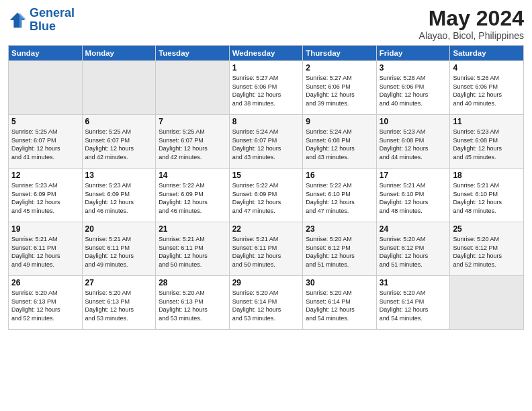 The height and width of the screenshot is (411, 532). I want to click on calendar-cell: 17Sunrise: 5:21 AM Sunset: 6:10 PM Dayli…, so click(413, 195).